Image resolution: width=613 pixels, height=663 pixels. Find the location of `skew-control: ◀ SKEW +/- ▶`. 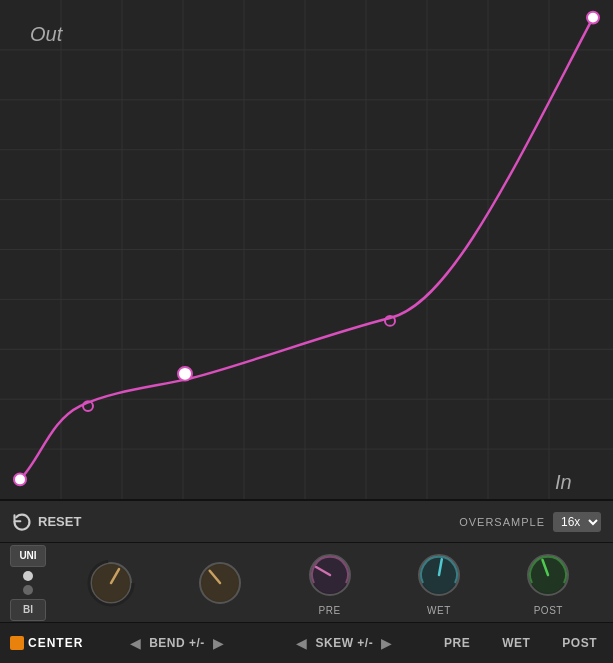

skew-control: ◀ SKEW +/- ▶ is located at coordinates (344, 643).